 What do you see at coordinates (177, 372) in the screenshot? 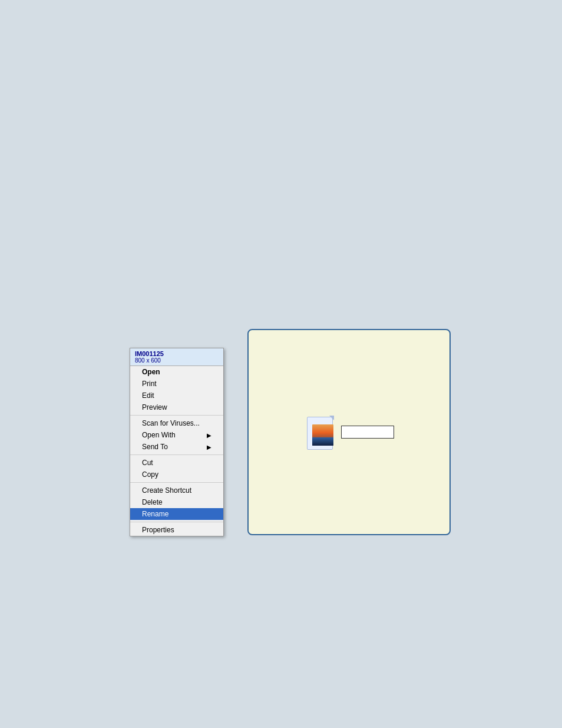
I see `context-menu-item-open: Open` at bounding box center [177, 372].